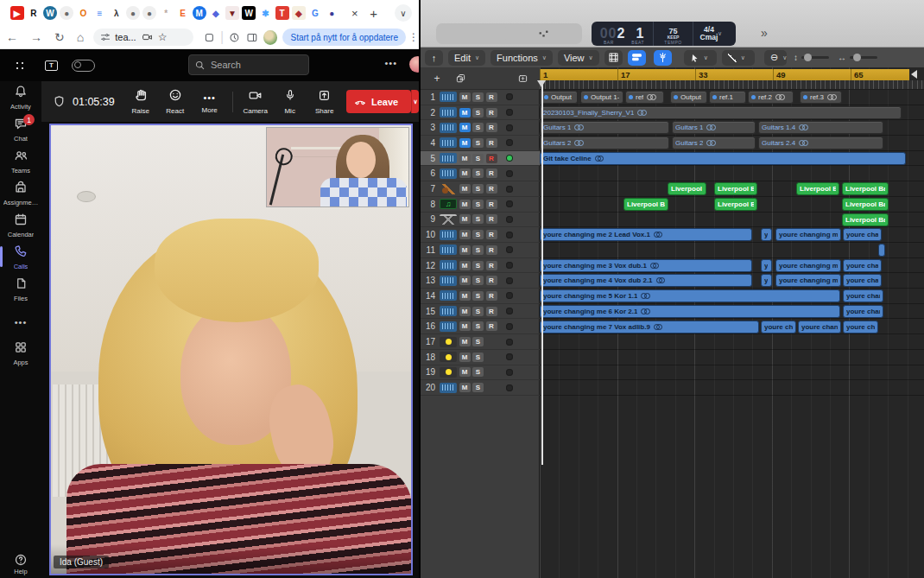 The image size is (924, 578). I want to click on track-header-11: 11MSR, so click(480, 251).